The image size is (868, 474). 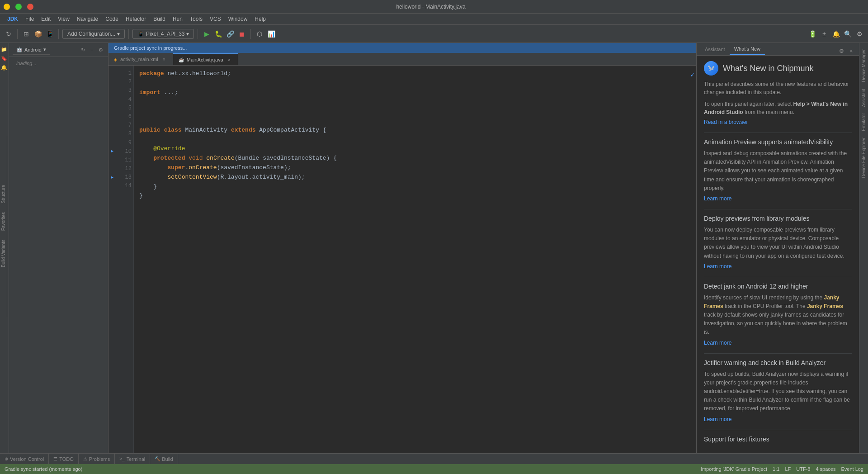 I want to click on settings-panel-icon: ⚙, so click(x=101, y=50).